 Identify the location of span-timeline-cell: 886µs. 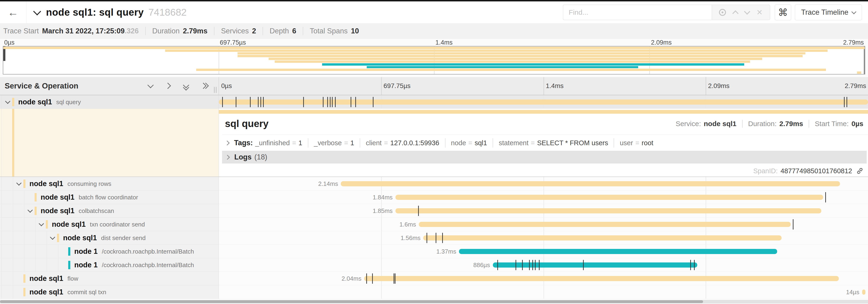
(543, 265).